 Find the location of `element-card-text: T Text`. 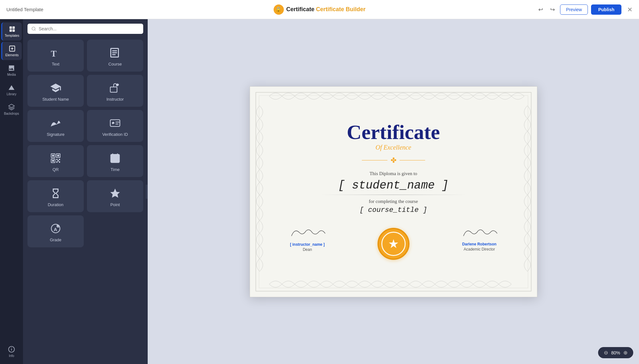

element-card-text: T Text is located at coordinates (56, 56).